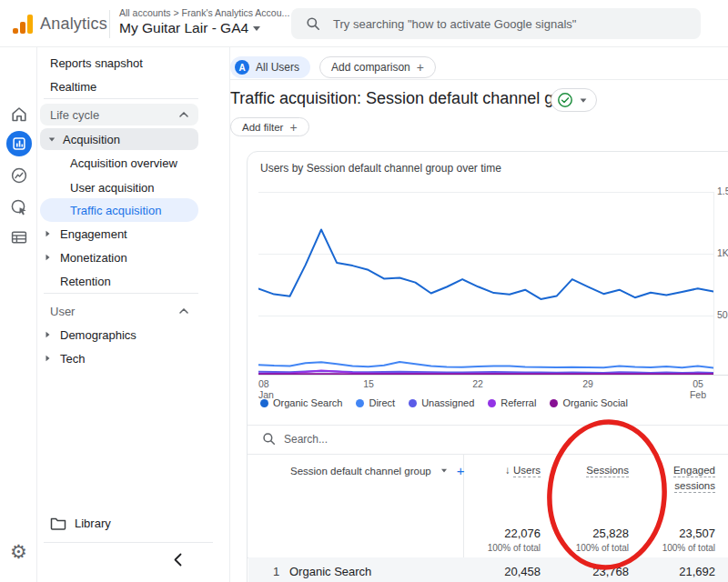 Image resolution: width=728 pixels, height=582 pixels. Describe the element at coordinates (23, 24) in the screenshot. I see `analytics-logo-icon` at that location.